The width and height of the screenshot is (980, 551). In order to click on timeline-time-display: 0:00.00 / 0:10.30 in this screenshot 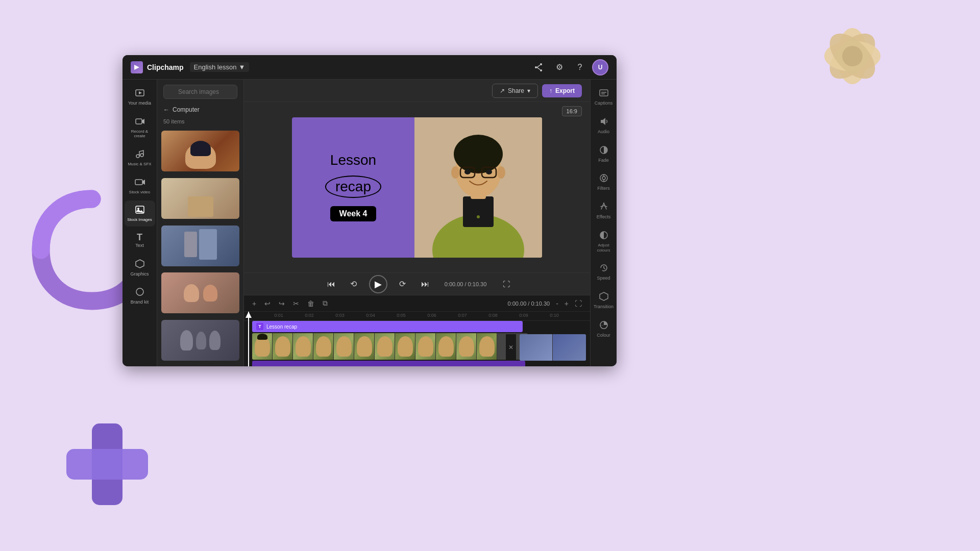, I will do `click(529, 304)`.